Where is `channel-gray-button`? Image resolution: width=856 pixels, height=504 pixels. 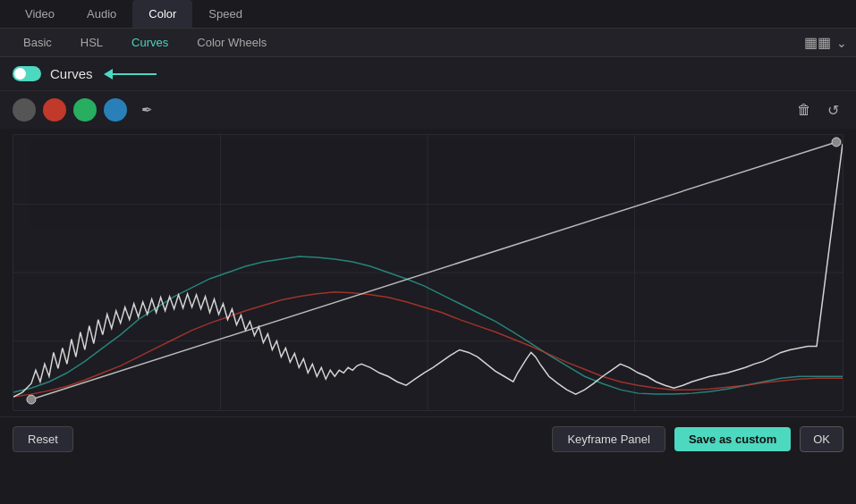
channel-gray-button is located at coordinates (24, 110).